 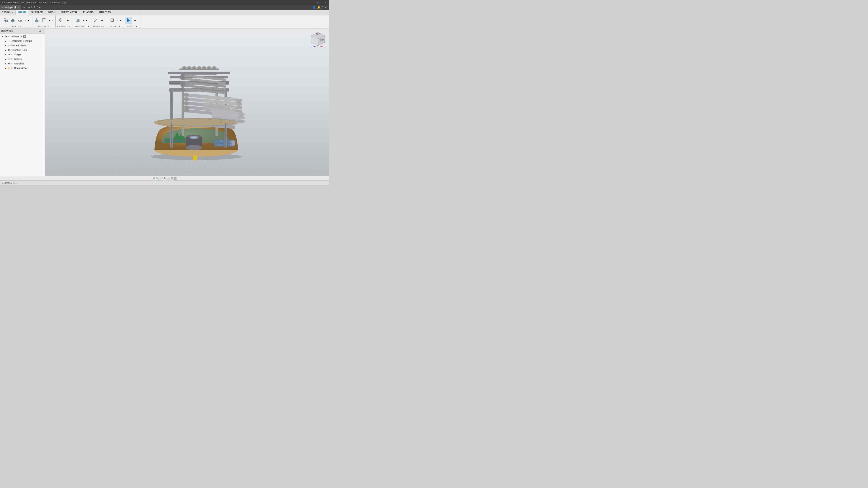 I want to click on browser-tree: ▼ ⚙ 👁 calliope v4 ● ▶ 📄 Document Setting…, so click(x=23, y=105).